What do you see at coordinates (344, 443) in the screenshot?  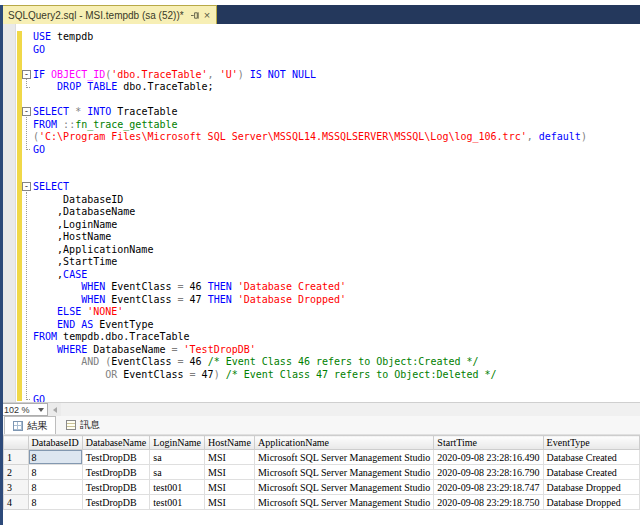 I see `grid-column-header: ApplicationName` at bounding box center [344, 443].